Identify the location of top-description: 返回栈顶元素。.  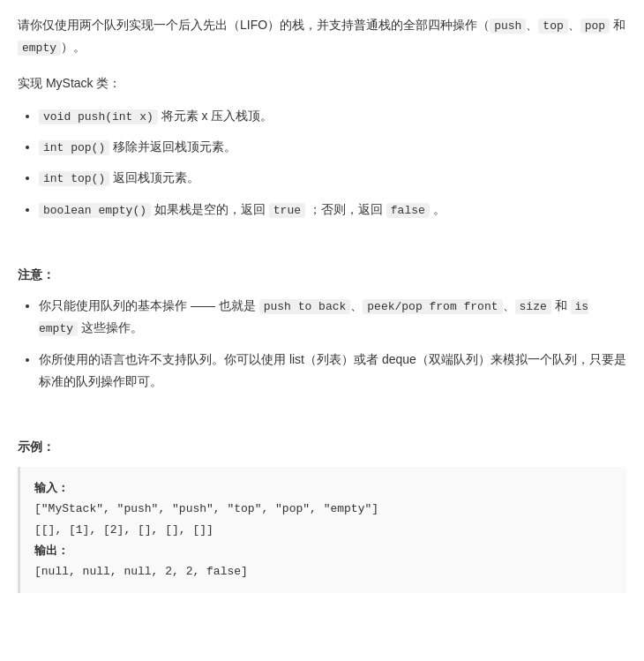
(156, 177).